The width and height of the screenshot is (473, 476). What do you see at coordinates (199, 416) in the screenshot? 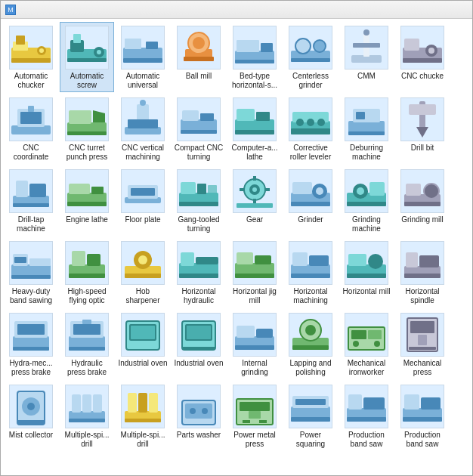
I see `machine-item-parts-washer: Parts washer` at bounding box center [199, 416].